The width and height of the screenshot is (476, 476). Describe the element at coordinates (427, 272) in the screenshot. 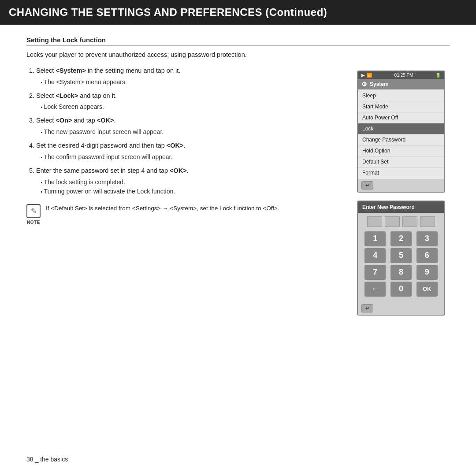

I see `numpad-key-9: 9` at that location.